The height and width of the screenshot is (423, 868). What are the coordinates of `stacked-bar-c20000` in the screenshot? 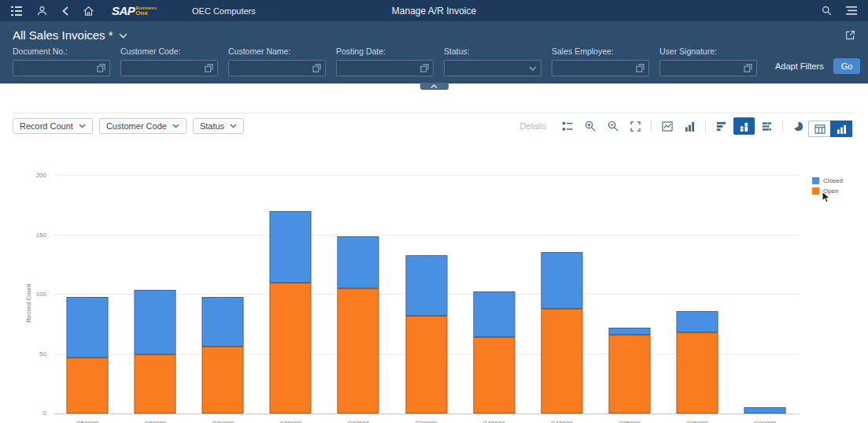 It's located at (291, 295).